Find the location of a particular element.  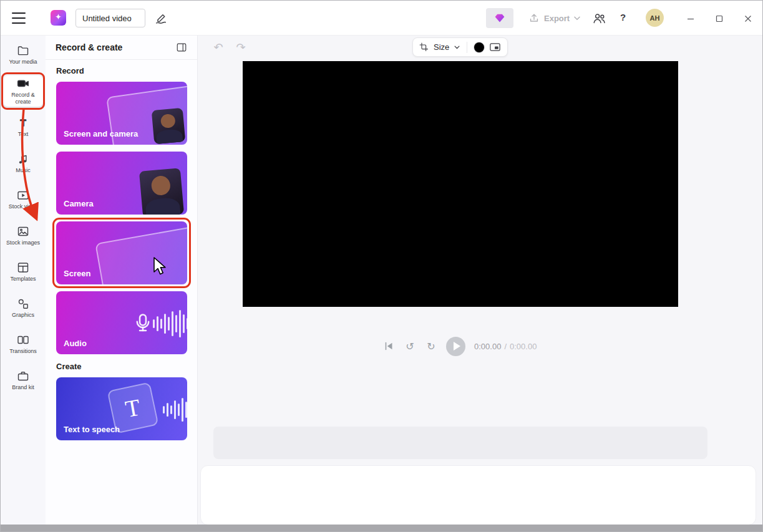

svg-text: T is located at coordinates (22, 122).